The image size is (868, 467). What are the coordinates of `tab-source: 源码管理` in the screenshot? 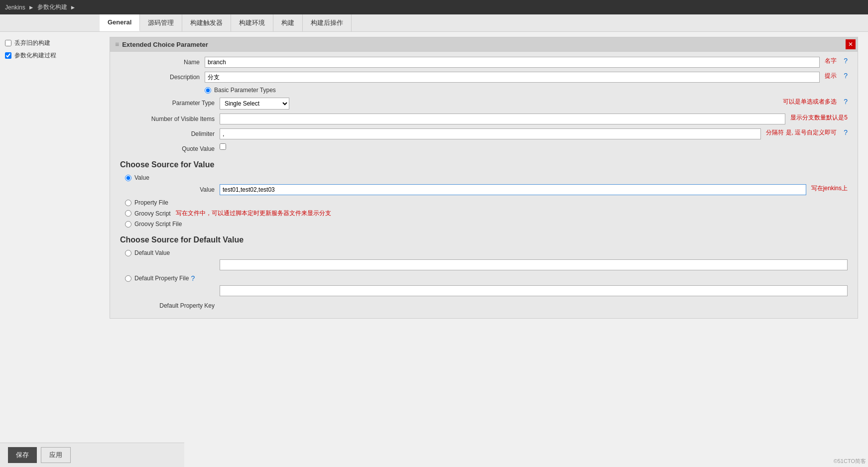 It's located at (161, 23).